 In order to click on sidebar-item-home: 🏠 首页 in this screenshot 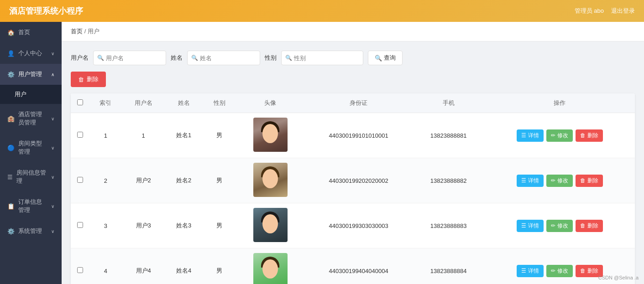, I will do `click(31, 32)`.